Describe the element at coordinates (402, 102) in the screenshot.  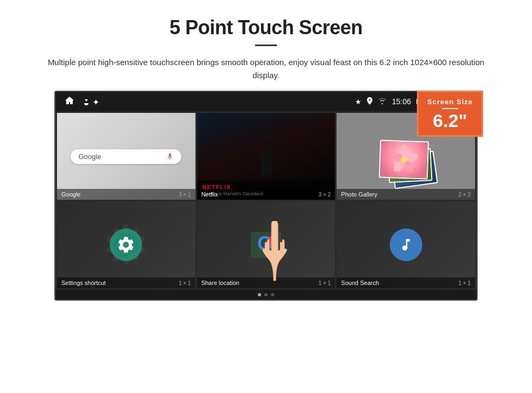
I see `status-time: 15:06` at that location.